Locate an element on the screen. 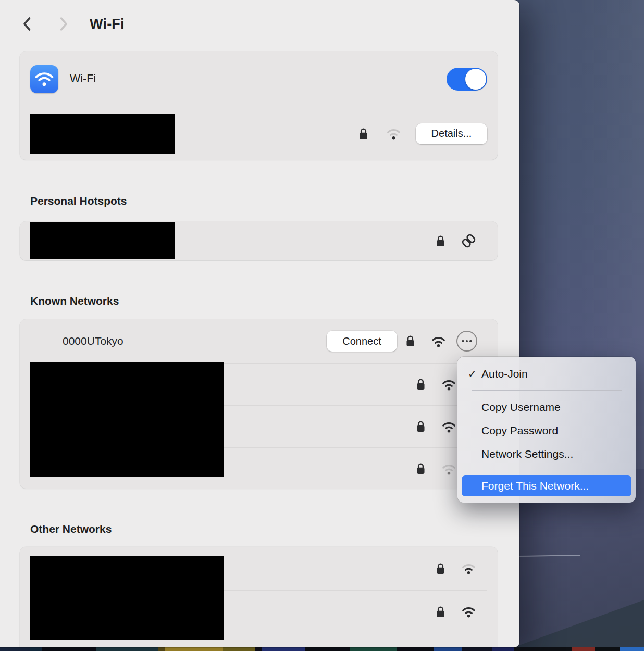 Image resolution: width=644 pixels, height=651 pixels. wallpaper-shadow-wedge is located at coordinates (579, 614).